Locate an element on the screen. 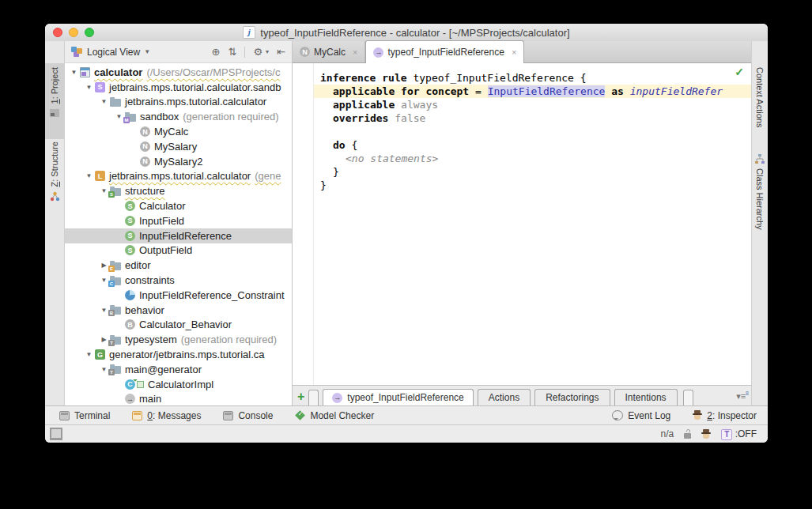 Image resolution: width=812 pixels, height=509 pixels. status-bar: n/a T :OFF is located at coordinates (406, 433).